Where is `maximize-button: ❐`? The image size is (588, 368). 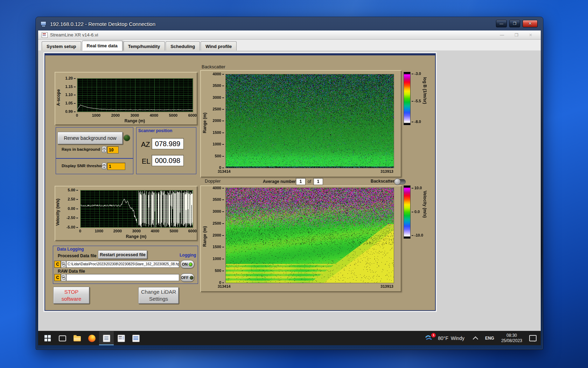
maximize-button: ❐ is located at coordinates (514, 24).